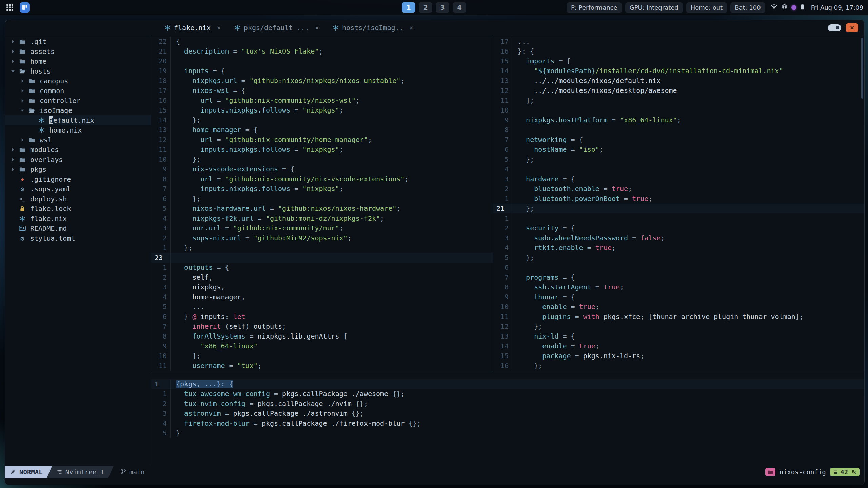  What do you see at coordinates (78, 159) in the screenshot?
I see `tree-item-overlays: overlays` at bounding box center [78, 159].